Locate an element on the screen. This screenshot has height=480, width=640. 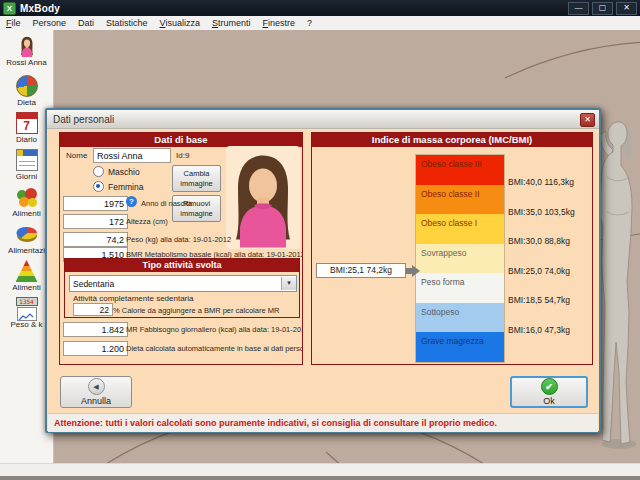
ok-label: Ok is located at coordinates (549, 401).